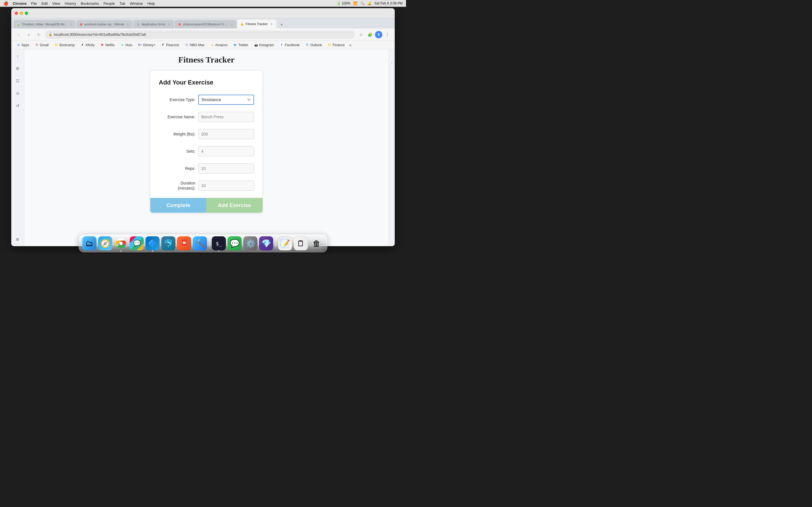 The height and width of the screenshot is (507, 812). Describe the element at coordinates (234, 205) in the screenshot. I see `add-exercise-button: Add Exercise` at that location.